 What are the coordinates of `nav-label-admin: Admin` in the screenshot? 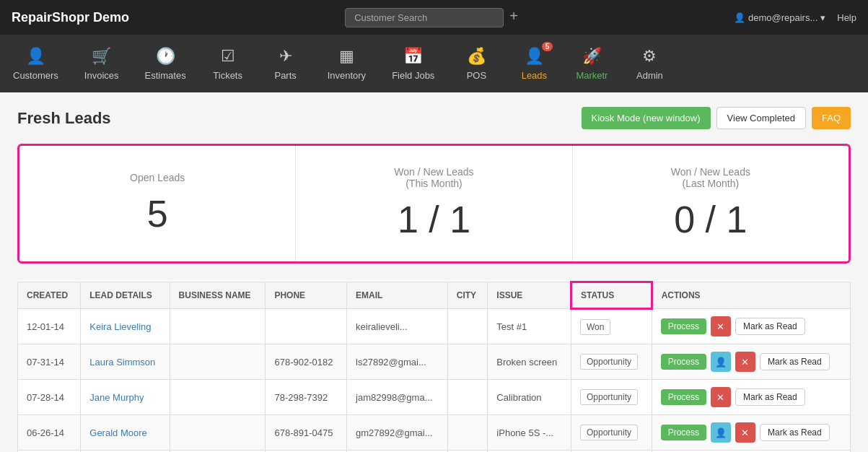 It's located at (649, 75).